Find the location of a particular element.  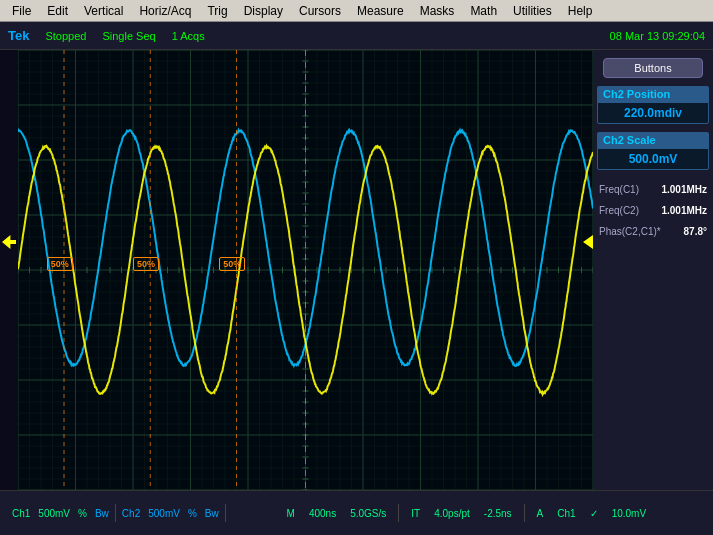

menu-horiz-acq: Horiz/Acq is located at coordinates (165, 11).